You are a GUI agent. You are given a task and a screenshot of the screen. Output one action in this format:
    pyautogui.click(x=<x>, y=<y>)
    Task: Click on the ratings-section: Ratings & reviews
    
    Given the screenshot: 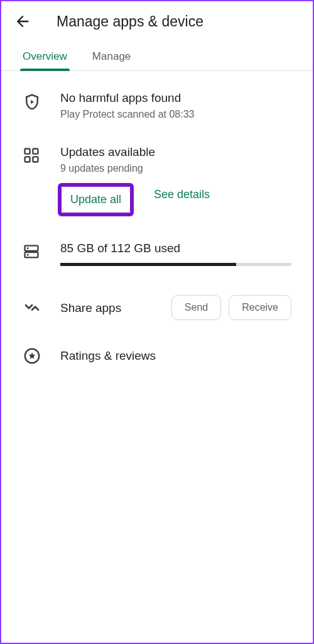 What is the action you would take?
    pyautogui.click(x=157, y=343)
    